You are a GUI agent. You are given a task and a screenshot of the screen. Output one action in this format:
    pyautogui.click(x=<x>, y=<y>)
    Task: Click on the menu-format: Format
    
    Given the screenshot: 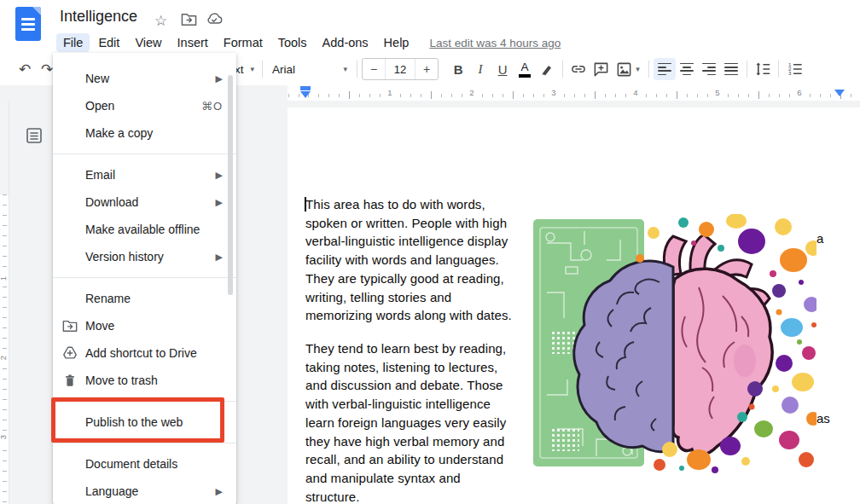 What is the action you would take?
    pyautogui.click(x=243, y=43)
    